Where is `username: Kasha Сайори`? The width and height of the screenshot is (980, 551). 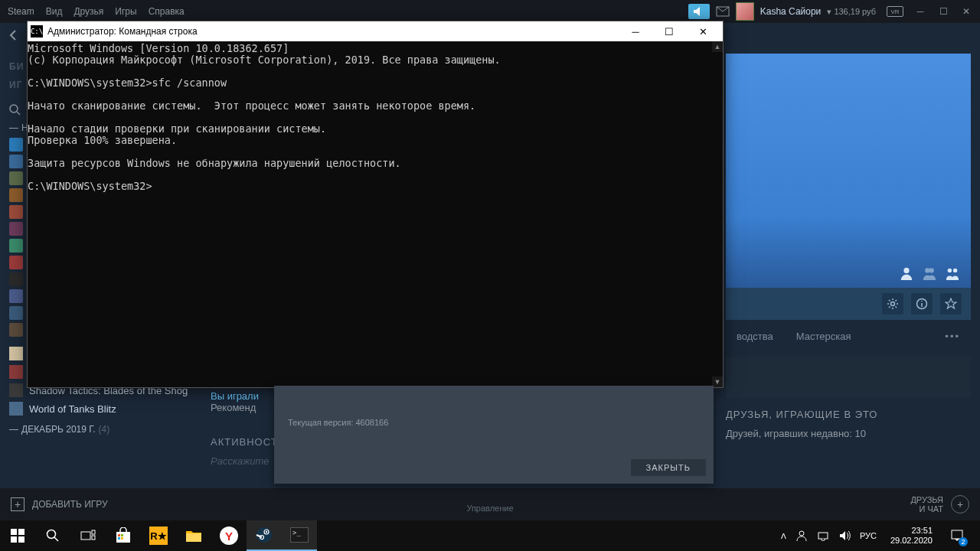 username: Kasha Сайори is located at coordinates (791, 11).